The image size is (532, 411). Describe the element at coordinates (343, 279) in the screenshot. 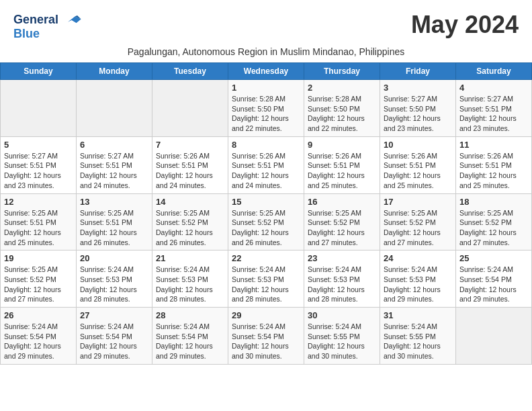

I see `calendar-cell: 23Sunrise: 5:24 AM Sunset: 5:53 PM Dayli…` at that location.